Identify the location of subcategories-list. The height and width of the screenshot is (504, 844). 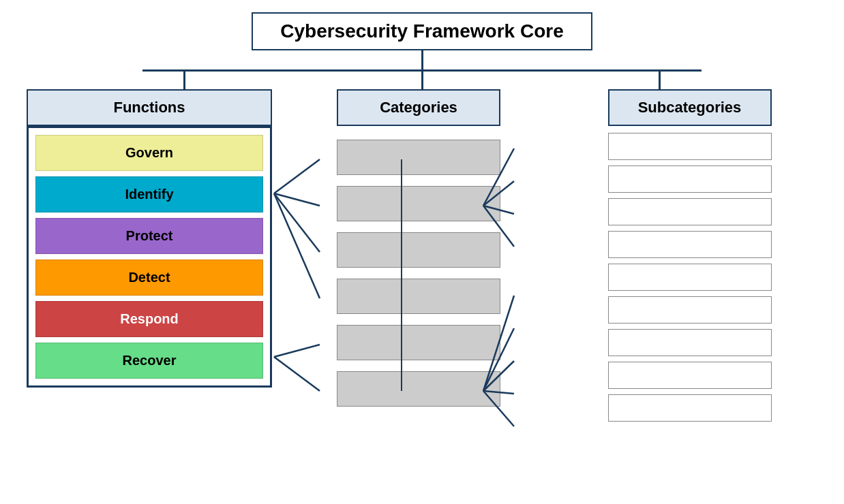
(690, 277).